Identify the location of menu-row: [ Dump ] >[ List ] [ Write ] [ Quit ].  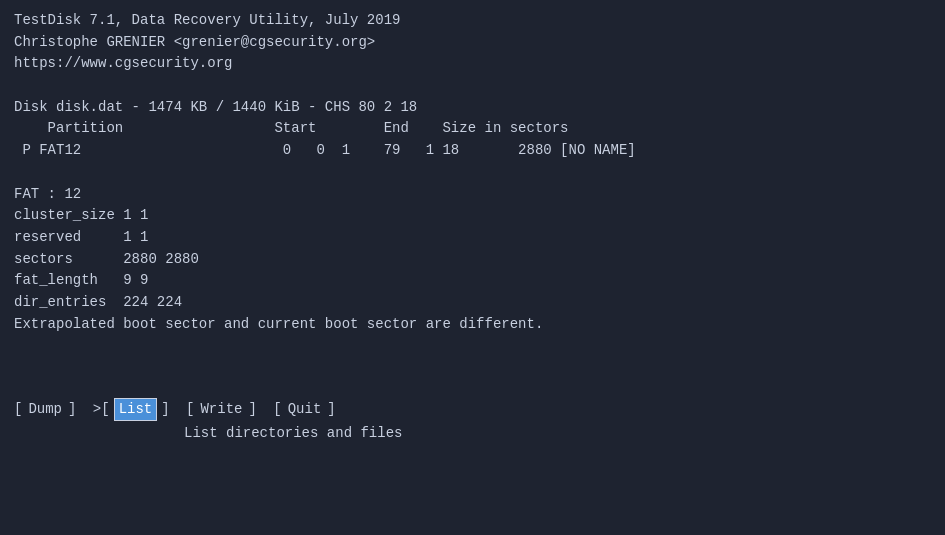
(472, 410).